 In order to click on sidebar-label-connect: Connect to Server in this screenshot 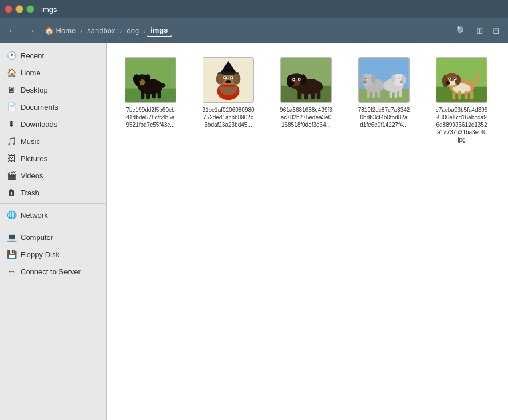, I will do `click(50, 272)`.